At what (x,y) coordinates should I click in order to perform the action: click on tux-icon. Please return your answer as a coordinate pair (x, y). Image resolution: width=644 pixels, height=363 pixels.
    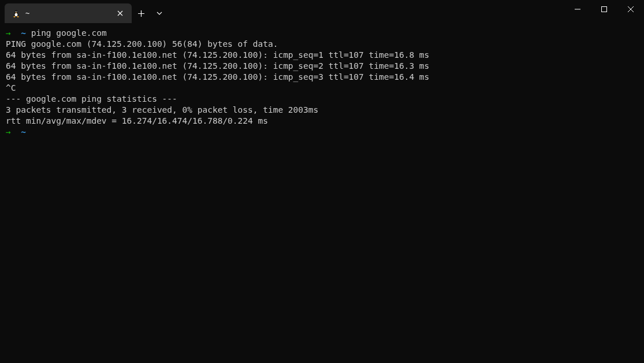
    Looking at the image, I should click on (16, 13).